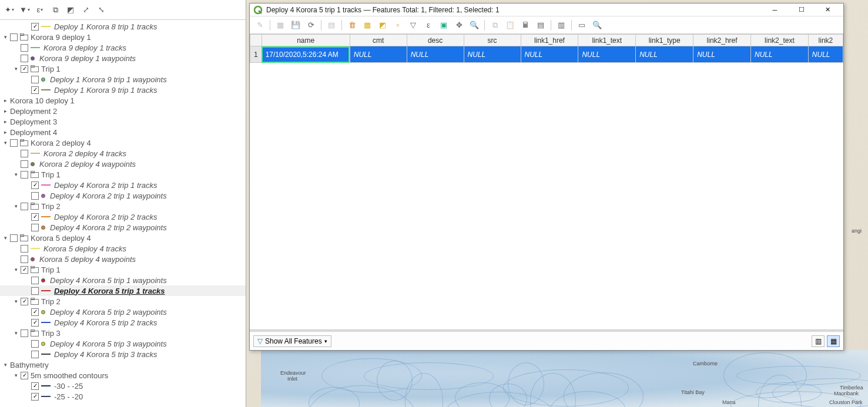 The image size is (868, 407). I want to click on layer-node: Deploy 4 Korora 5 trip 1 waypoints, so click(123, 280).